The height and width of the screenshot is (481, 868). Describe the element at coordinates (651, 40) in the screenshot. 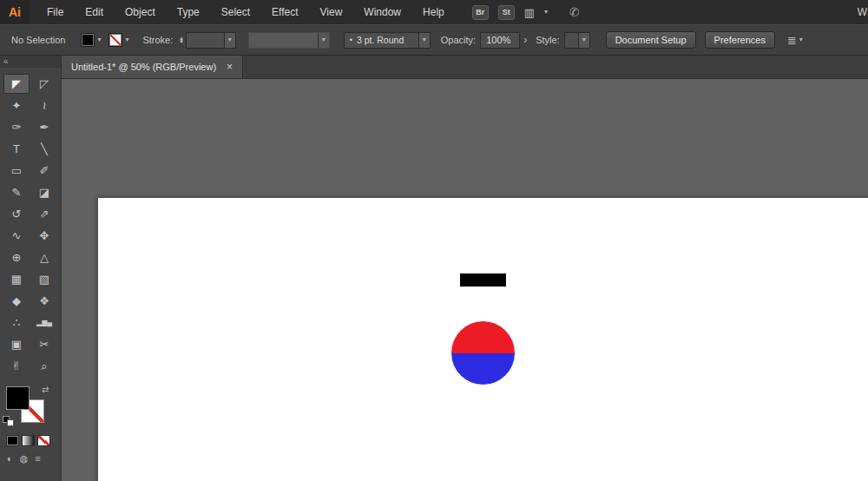

I see `document-setup-button: Document Setup` at that location.